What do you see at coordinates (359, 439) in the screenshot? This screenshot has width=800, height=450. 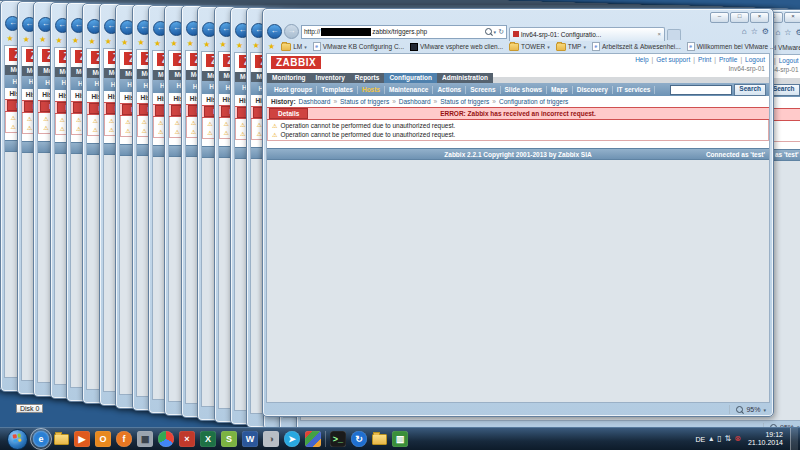 I see `taskbar-sync-icon: ↻` at bounding box center [359, 439].